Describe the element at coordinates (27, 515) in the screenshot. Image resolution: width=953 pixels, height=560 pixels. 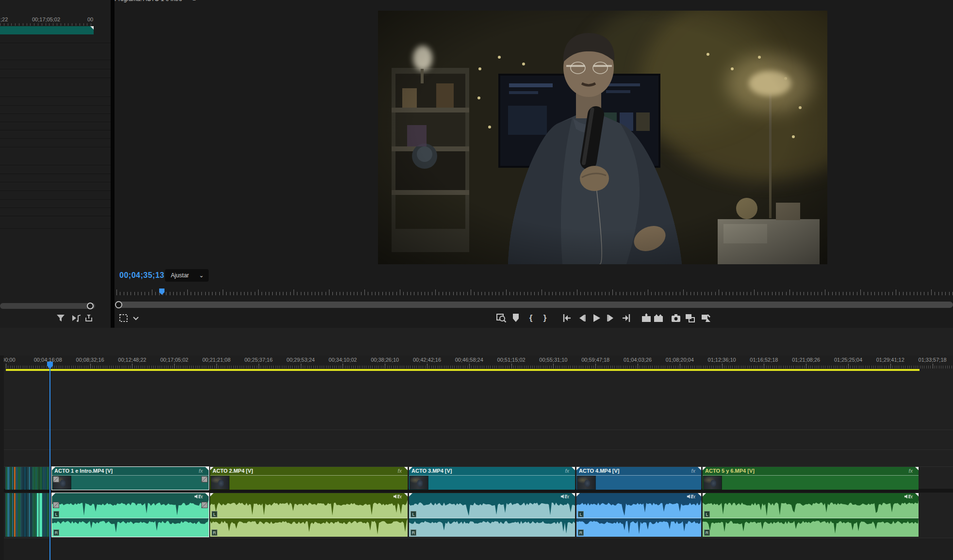
I see `mini-clips-audio` at that location.